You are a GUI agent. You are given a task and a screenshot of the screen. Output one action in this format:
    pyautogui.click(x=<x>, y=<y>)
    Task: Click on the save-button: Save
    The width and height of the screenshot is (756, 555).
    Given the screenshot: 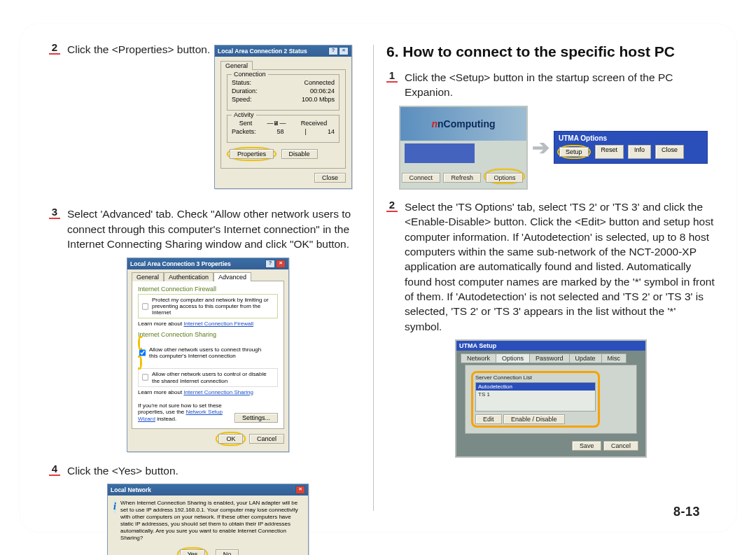 What is the action you would take?
    pyautogui.click(x=587, y=446)
    